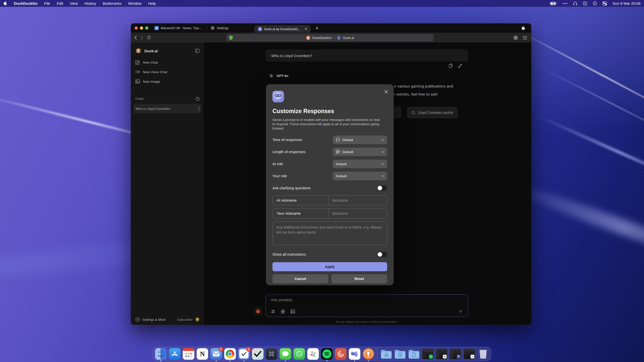 Image resolution: width=644 pixels, height=362 pixels. What do you see at coordinates (330, 152) in the screenshot?
I see `length-row: Length of responses Default` at bounding box center [330, 152].